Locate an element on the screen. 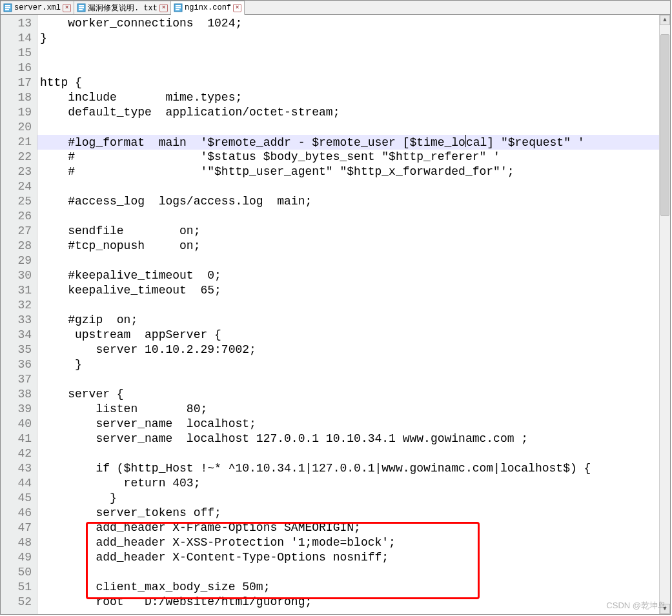 This screenshot has width=672, height=616. code-line: upstream appServer { is located at coordinates (349, 335).